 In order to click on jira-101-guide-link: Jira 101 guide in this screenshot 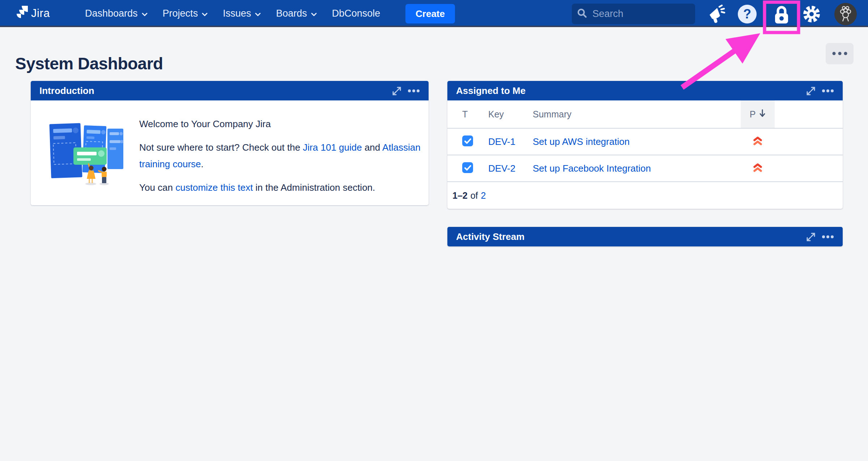, I will do `click(332, 147)`.